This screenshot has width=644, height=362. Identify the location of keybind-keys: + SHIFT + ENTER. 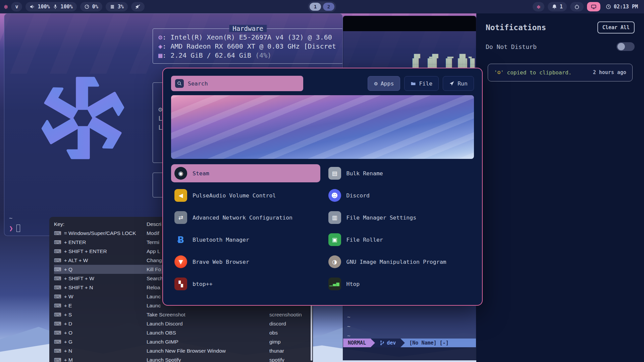
(86, 251).